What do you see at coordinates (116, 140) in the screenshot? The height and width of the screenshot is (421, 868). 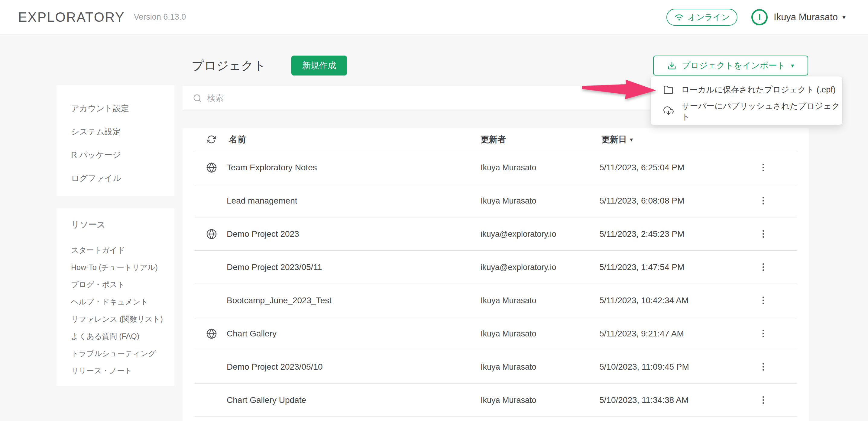 I see `sidebar-settings-card: アカウント設定 システム設定 R パッケージ ログファイル` at bounding box center [116, 140].